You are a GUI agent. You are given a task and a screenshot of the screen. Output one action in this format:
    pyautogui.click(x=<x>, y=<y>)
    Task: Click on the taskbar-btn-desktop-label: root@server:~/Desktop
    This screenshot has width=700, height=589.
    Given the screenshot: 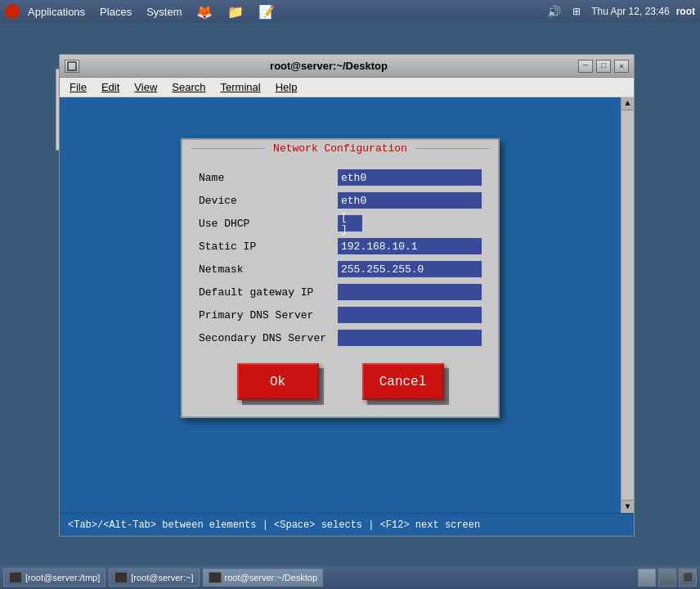 What is the action you would take?
    pyautogui.click(x=271, y=578)
    